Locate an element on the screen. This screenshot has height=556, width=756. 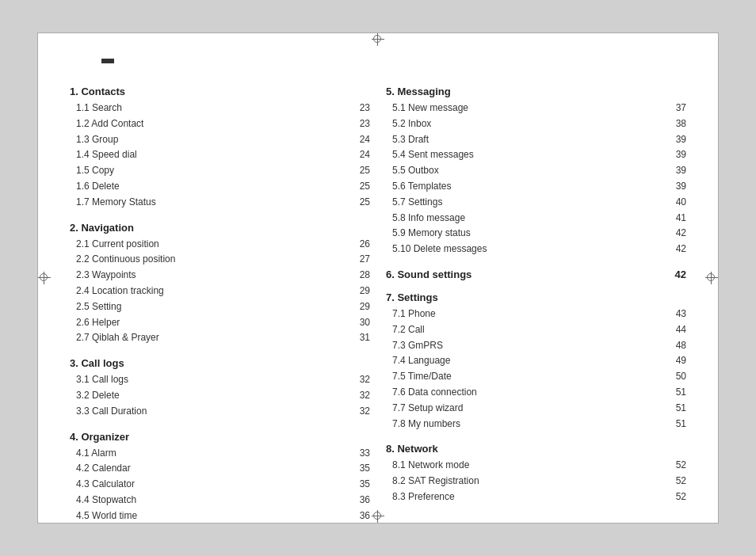
toc-label: 5.7 Settings is located at coordinates (529, 203).